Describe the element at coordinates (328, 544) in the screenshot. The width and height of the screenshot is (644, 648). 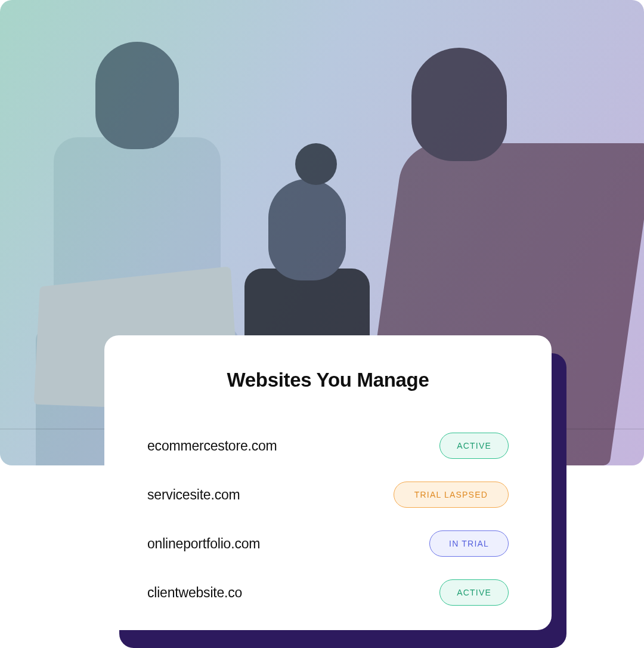
I see `site-row: onlineportfolio.com IN TRIAL` at that location.